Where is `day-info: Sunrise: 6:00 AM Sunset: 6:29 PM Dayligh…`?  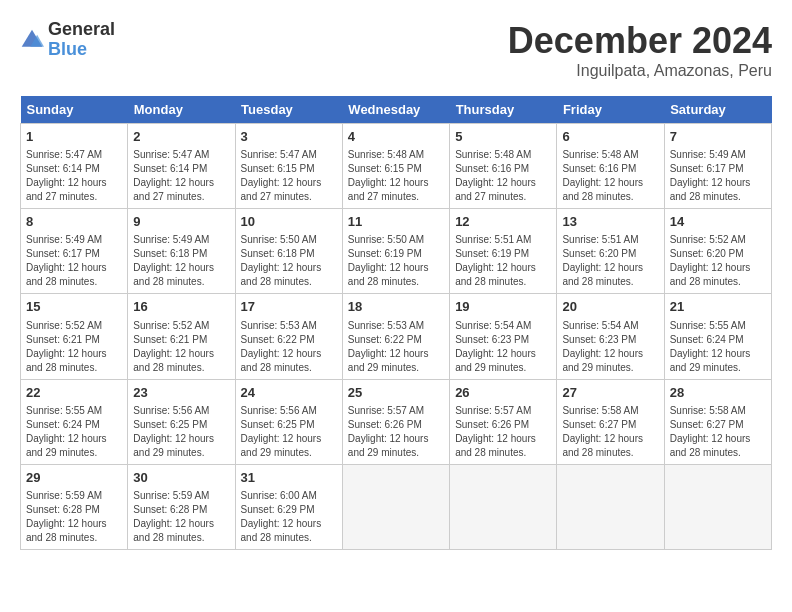 day-info: Sunrise: 6:00 AM Sunset: 6:29 PM Dayligh… is located at coordinates (289, 517).